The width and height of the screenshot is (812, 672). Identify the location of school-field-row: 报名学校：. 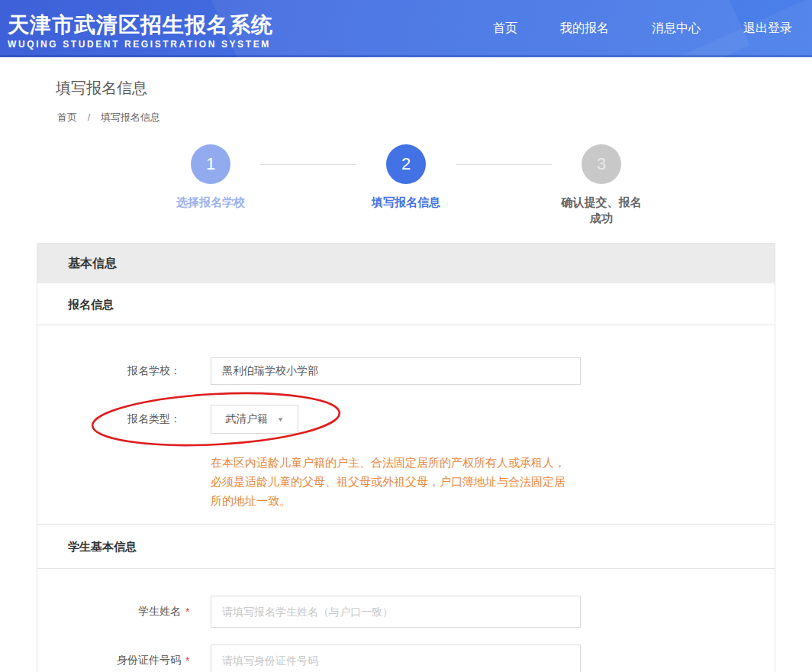
(406, 371).